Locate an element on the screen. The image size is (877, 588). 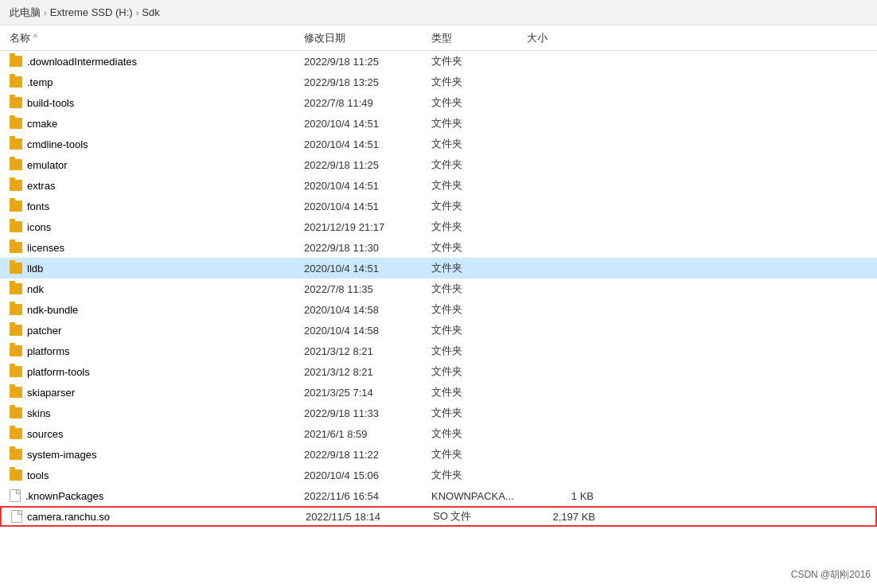
file-name-label: tools is located at coordinates (38, 476).